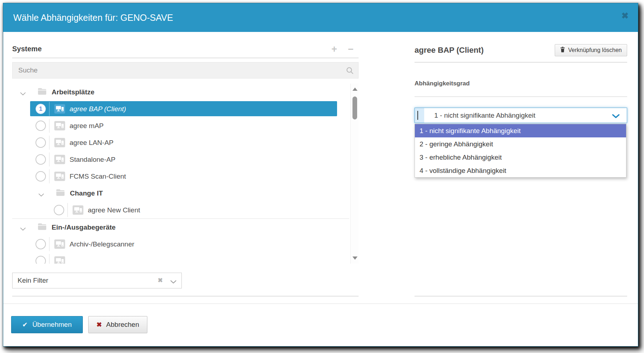 The height and width of the screenshot is (353, 644). Describe the element at coordinates (181, 193) in the screenshot. I see `tree-row-folder: Change IT` at that location.